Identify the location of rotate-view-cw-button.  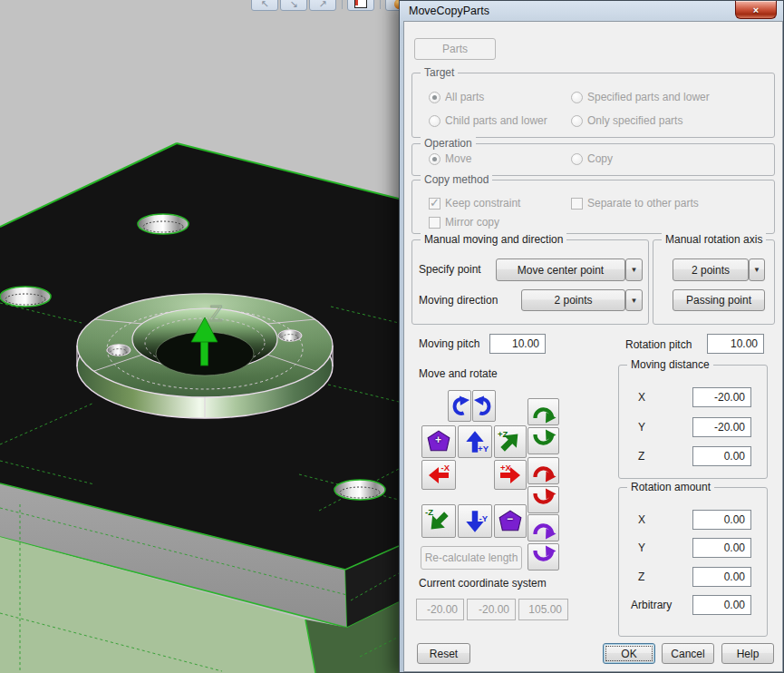
(484, 406).